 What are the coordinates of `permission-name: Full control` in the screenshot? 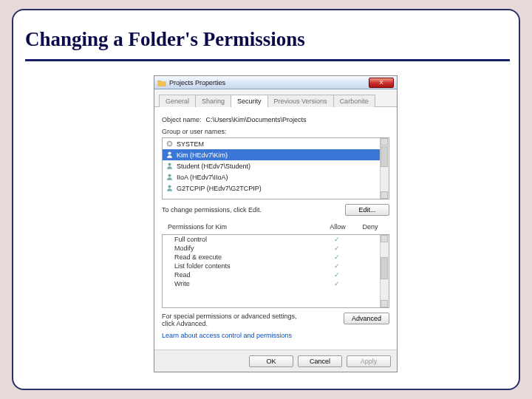 It's located at (248, 239).